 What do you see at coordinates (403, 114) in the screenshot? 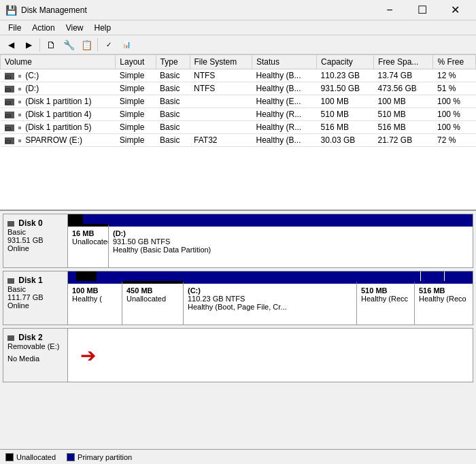
I see `cell-free-3: 510 MB` at bounding box center [403, 114].